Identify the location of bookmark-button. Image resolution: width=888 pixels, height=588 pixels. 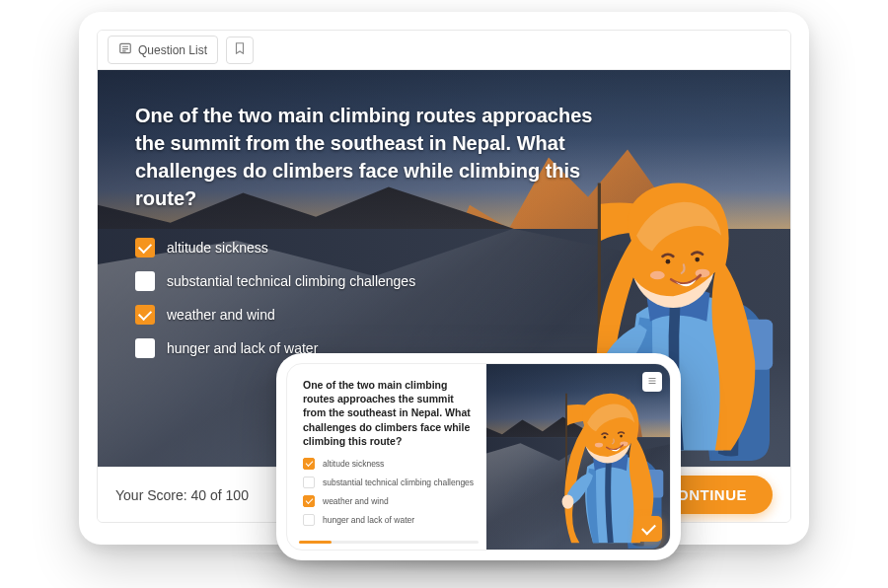
(240, 50).